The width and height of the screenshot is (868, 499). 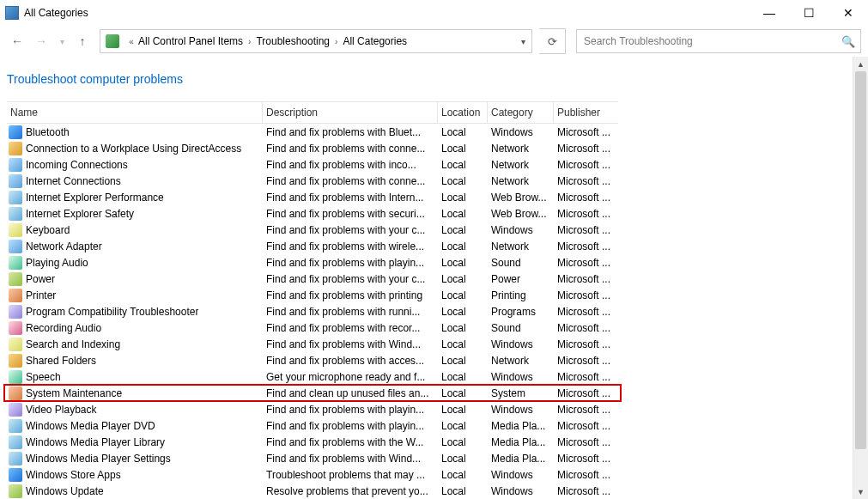 What do you see at coordinates (719, 41) in the screenshot?
I see `search-box: 🔍` at bounding box center [719, 41].